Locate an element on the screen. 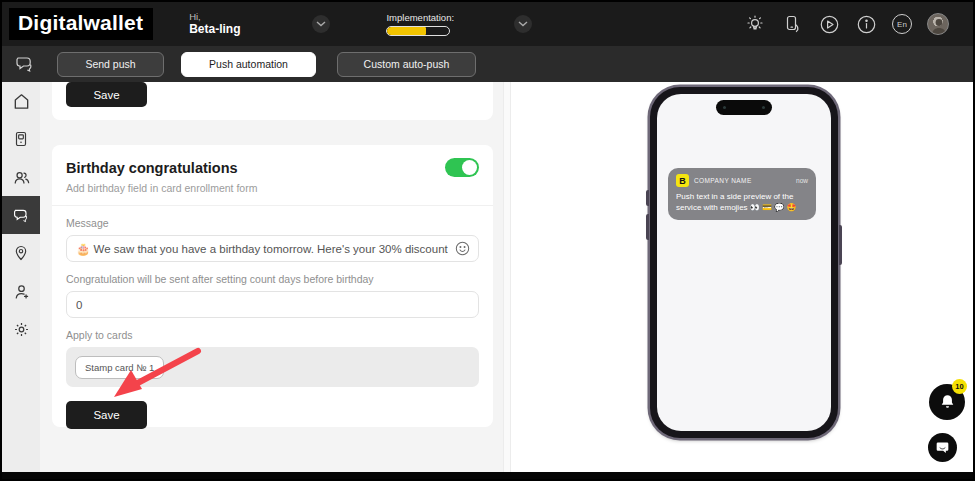  app-logo: Digitalwallet is located at coordinates (81, 24).